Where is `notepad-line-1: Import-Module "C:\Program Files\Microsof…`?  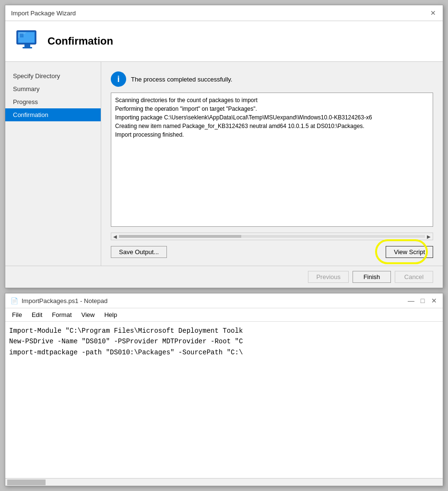
notepad-line-1: Import-Module "C:\Program Files\Microsof… is located at coordinates (126, 331).